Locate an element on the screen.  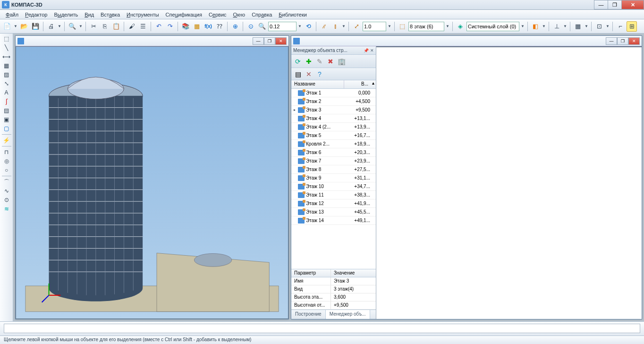
prop-value-header: Значение is located at coordinates (353, 273).